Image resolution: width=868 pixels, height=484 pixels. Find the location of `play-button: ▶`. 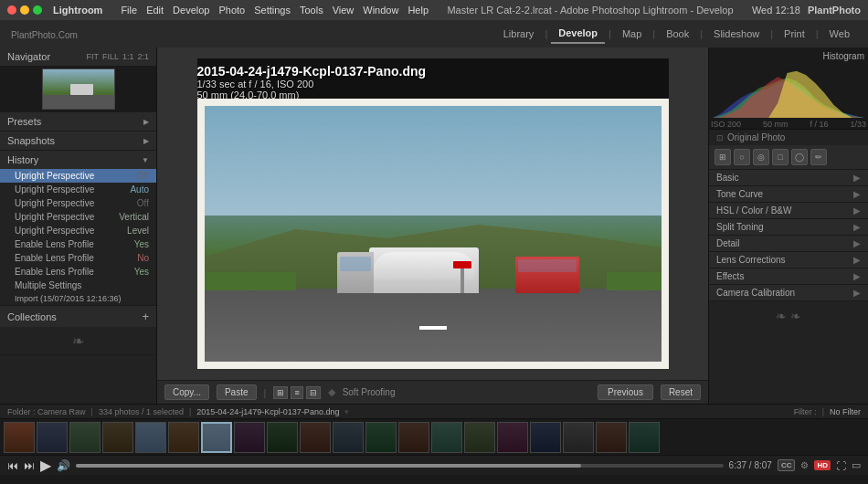

play-button: ▶ is located at coordinates (46, 466).